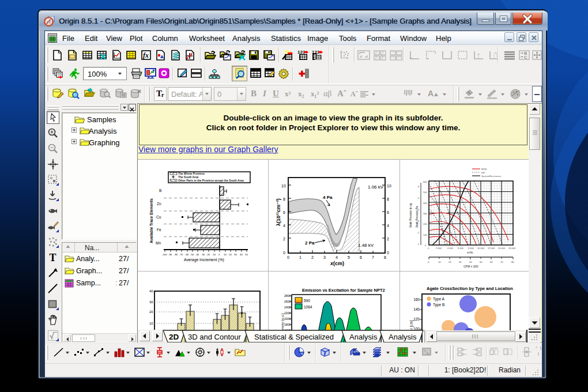 The height and width of the screenshot is (392, 588). I want to click on svg-text: 600, so click(425, 182).